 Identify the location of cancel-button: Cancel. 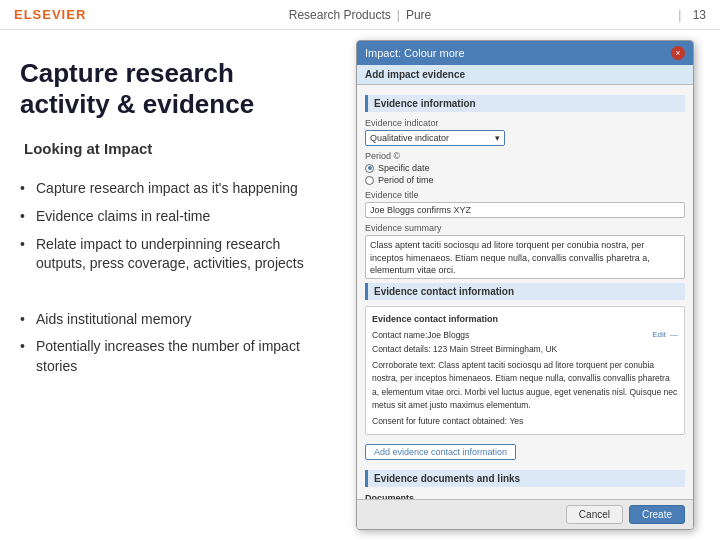
(594, 514).